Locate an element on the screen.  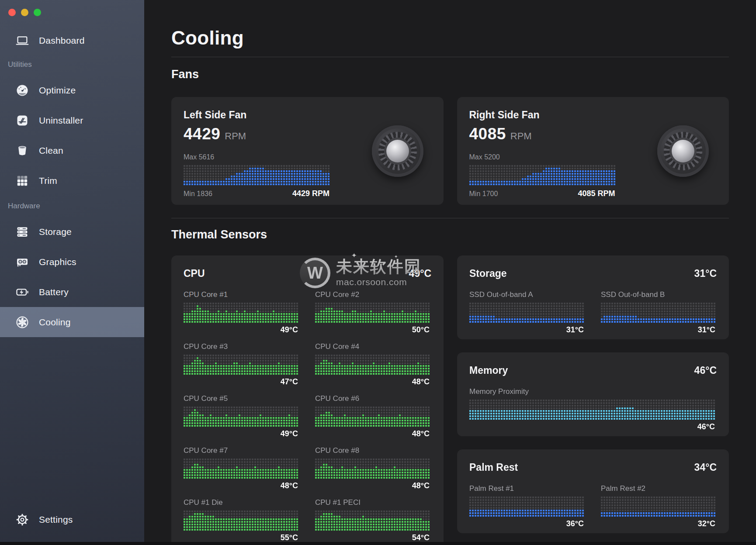
sidebar-item-graphics: Graphics is located at coordinates (72, 262).